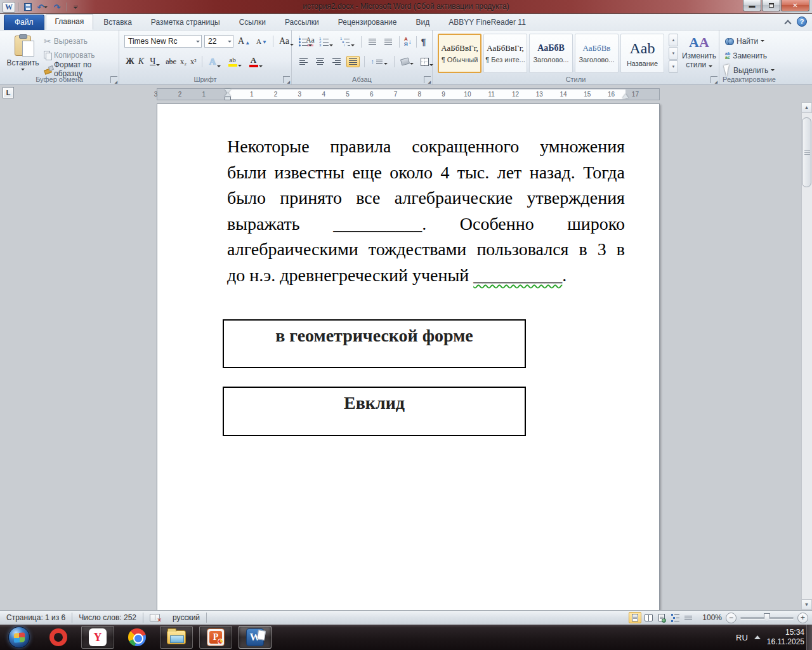 The image size is (812, 650). What do you see at coordinates (796, 6) in the screenshot?
I see `close-button: ✕` at bounding box center [796, 6].